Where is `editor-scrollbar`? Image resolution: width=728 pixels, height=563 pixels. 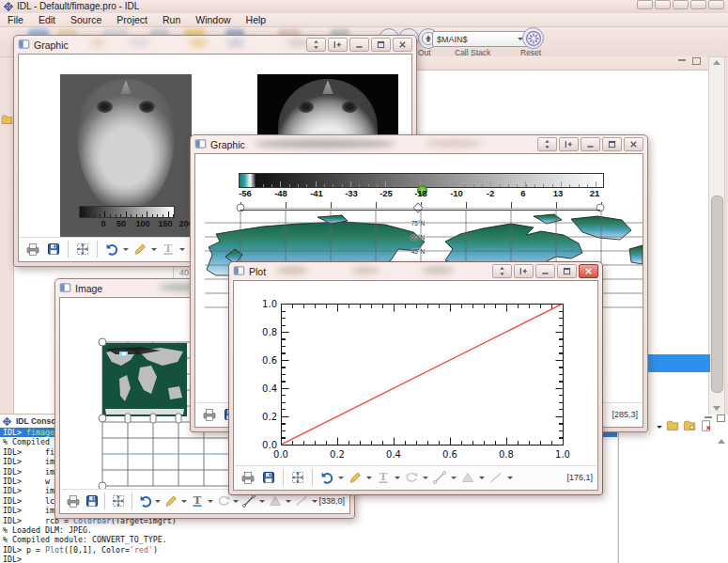
editor-scrollbar is located at coordinates (717, 236).